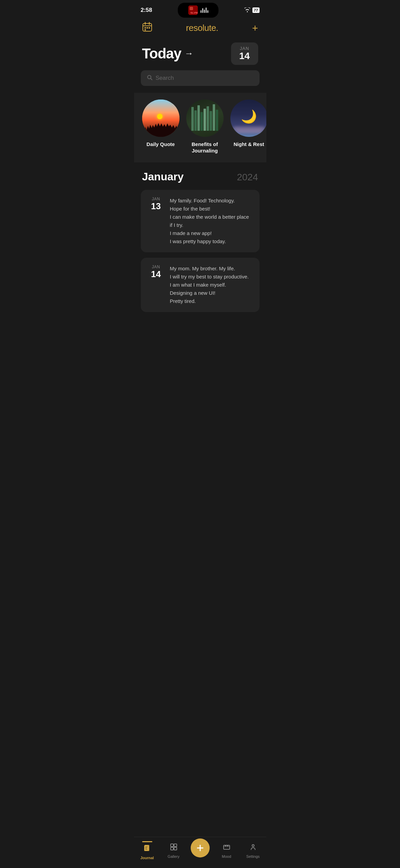 This screenshot has height=868, width=400. Describe the element at coordinates (194, 13) in the screenshot. I see `svg-text: SLVME` at that location.